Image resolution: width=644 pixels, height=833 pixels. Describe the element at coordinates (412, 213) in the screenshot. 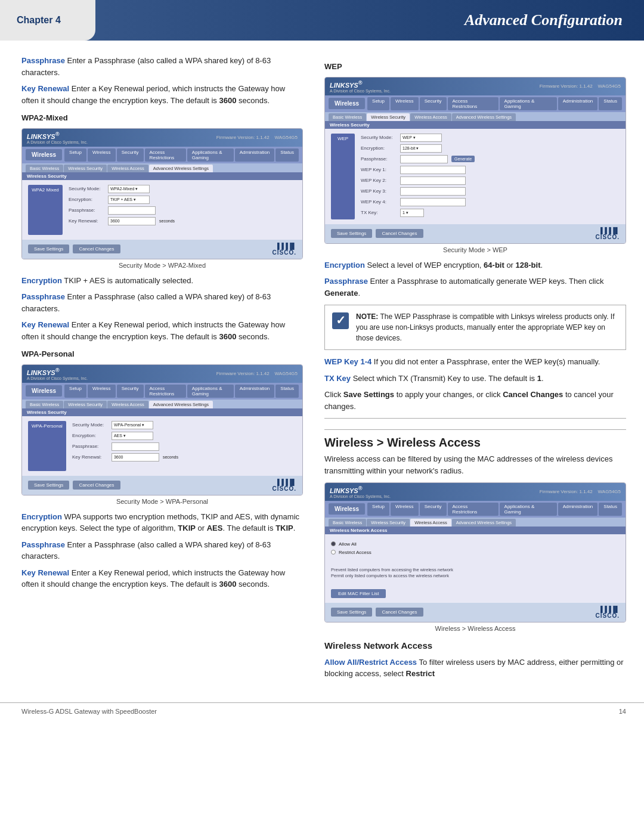

I see `wep-txkey-select: 1 ▾` at that location.